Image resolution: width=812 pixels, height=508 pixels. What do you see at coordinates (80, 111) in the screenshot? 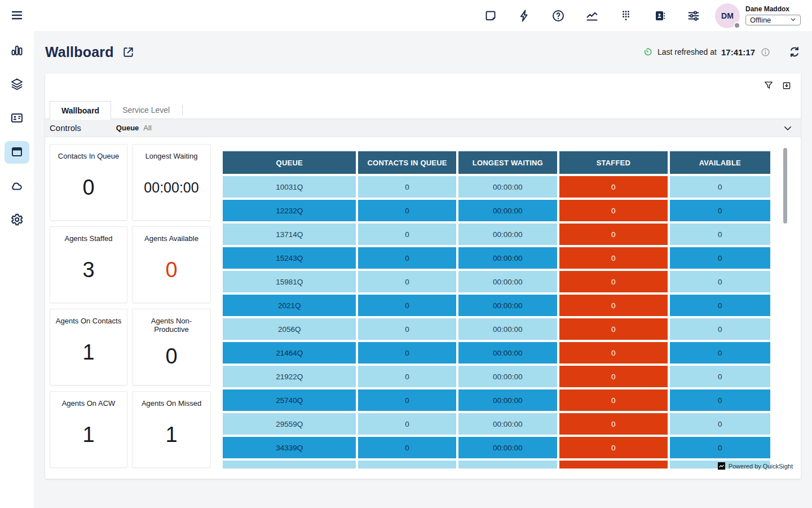
I see `tab-wallboard: Wallboard` at bounding box center [80, 111].